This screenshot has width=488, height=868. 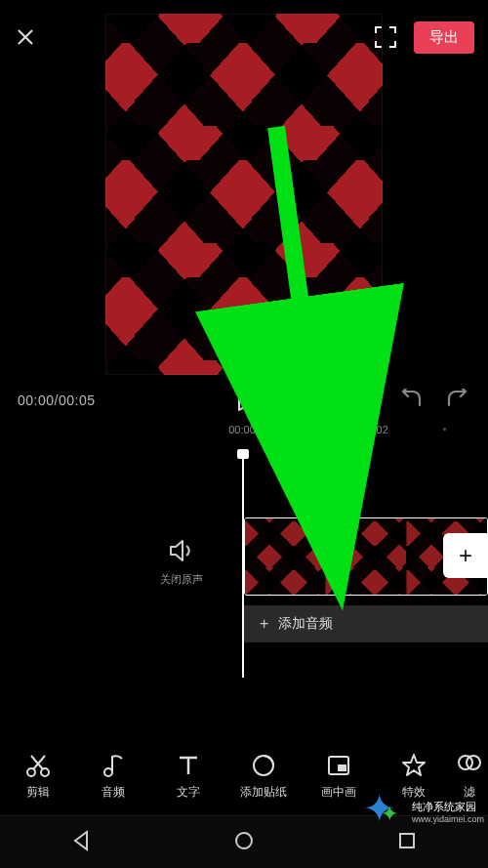 I want to click on add-audio-button: + 添加音频, so click(x=366, y=624).